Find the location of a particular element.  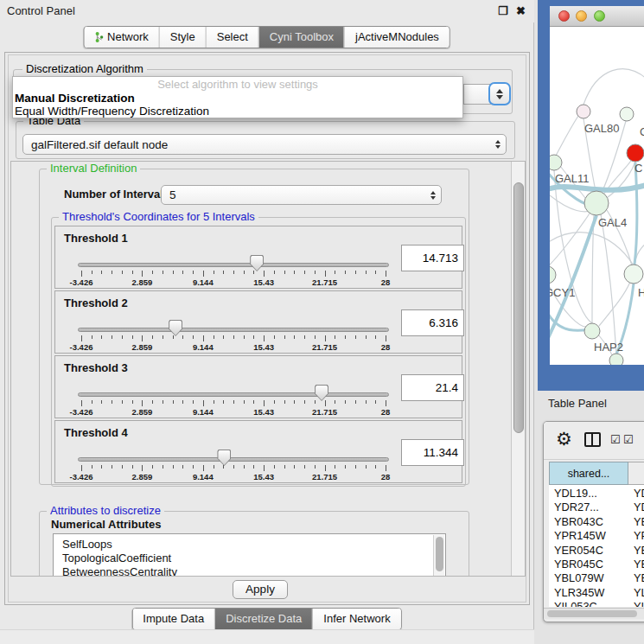

attribute-list-item: SelfLoops is located at coordinates (249, 545).